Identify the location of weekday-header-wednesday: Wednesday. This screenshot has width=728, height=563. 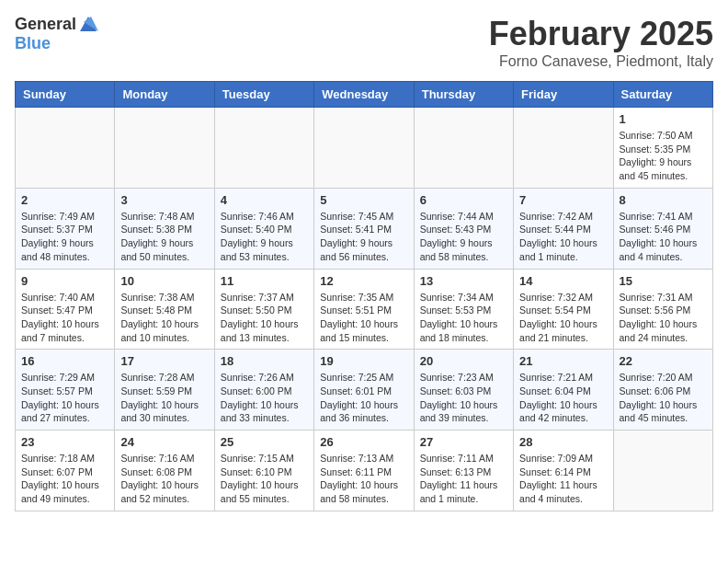
(364, 95).